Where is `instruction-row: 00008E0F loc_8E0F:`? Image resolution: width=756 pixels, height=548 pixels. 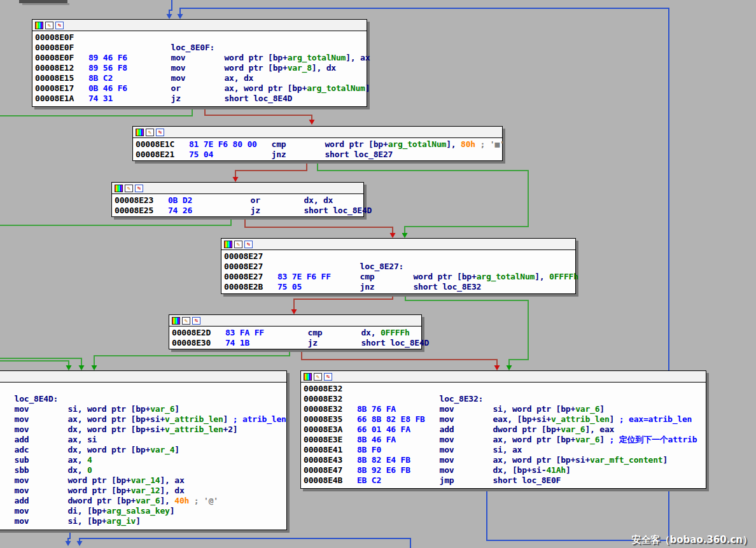
instruction-row: 00008E0F loc_8E0F: is located at coordinates (201, 48).